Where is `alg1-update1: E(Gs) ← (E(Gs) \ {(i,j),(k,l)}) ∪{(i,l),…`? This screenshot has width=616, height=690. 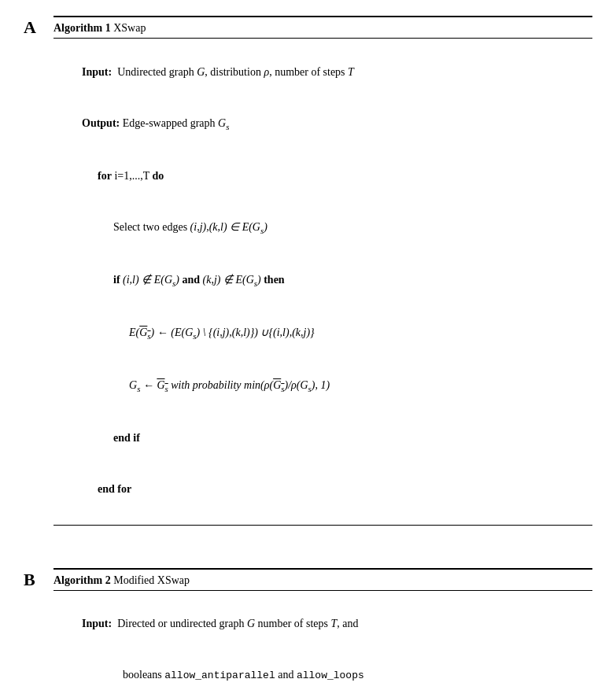
alg1-update1: E(Gs) ← (E(Gs) \ {(i,j),(k,l)}) ∪{(i,l),… is located at coordinates (323, 334).